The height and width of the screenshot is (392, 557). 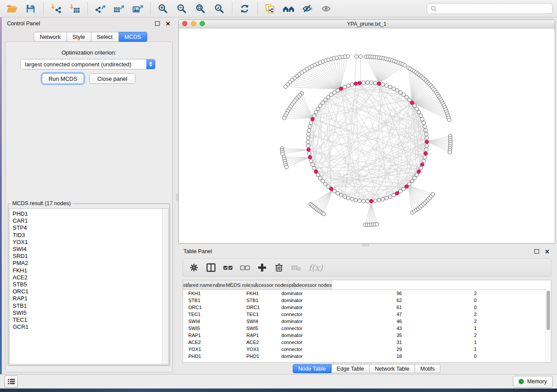 I want to click on column-header: name ⌄, so click(x=219, y=285).